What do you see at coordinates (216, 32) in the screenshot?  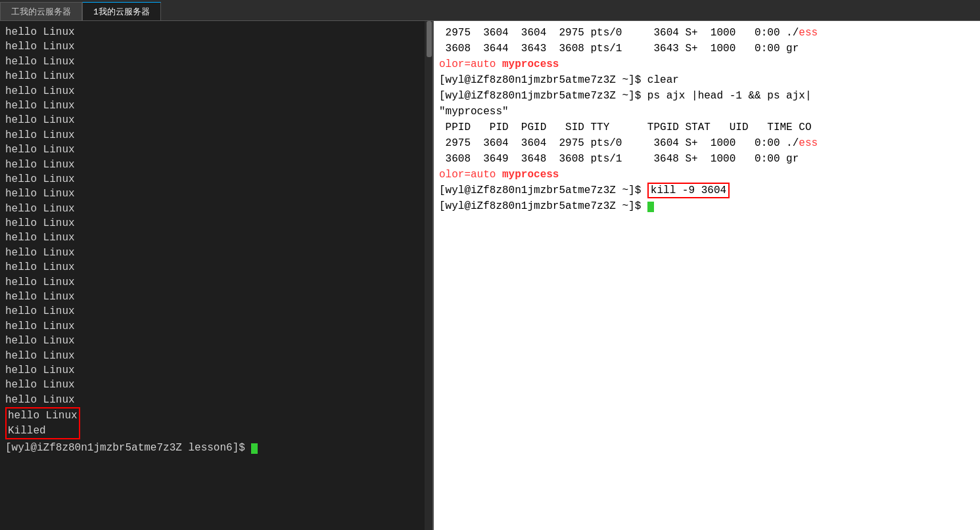 I see `left-line-1: hello Linux` at bounding box center [216, 32].